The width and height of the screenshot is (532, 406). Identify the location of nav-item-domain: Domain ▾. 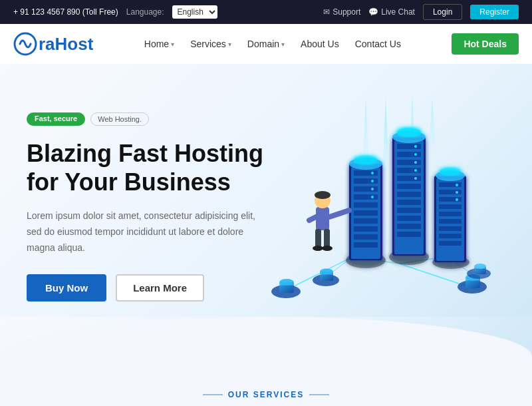
(266, 44).